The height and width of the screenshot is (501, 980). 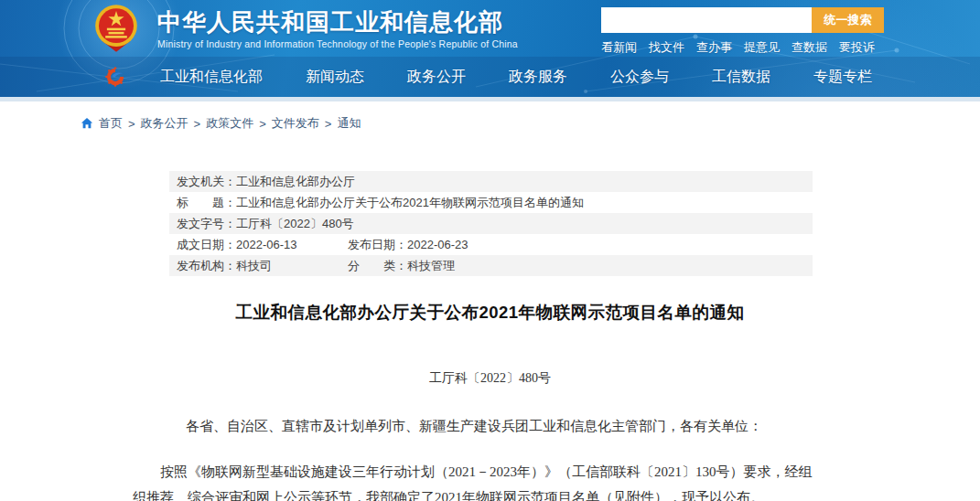 What do you see at coordinates (267, 245) in the screenshot?
I see `meta-value: 2022-06-13` at bounding box center [267, 245].